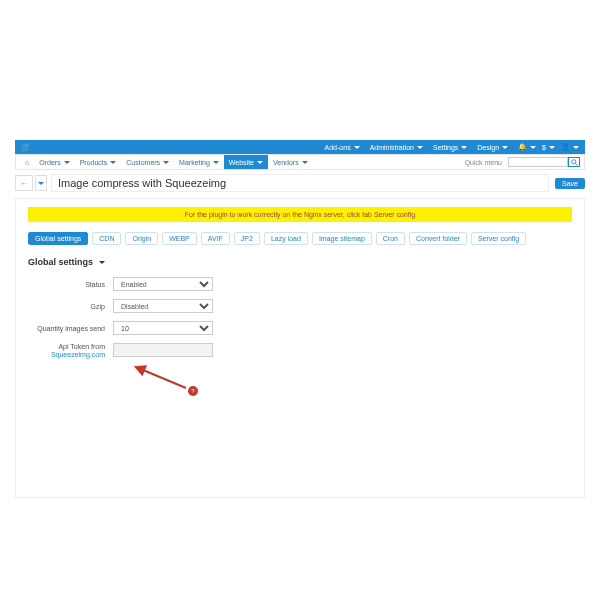  I want to click on annotation-badge: ?, so click(193, 391).